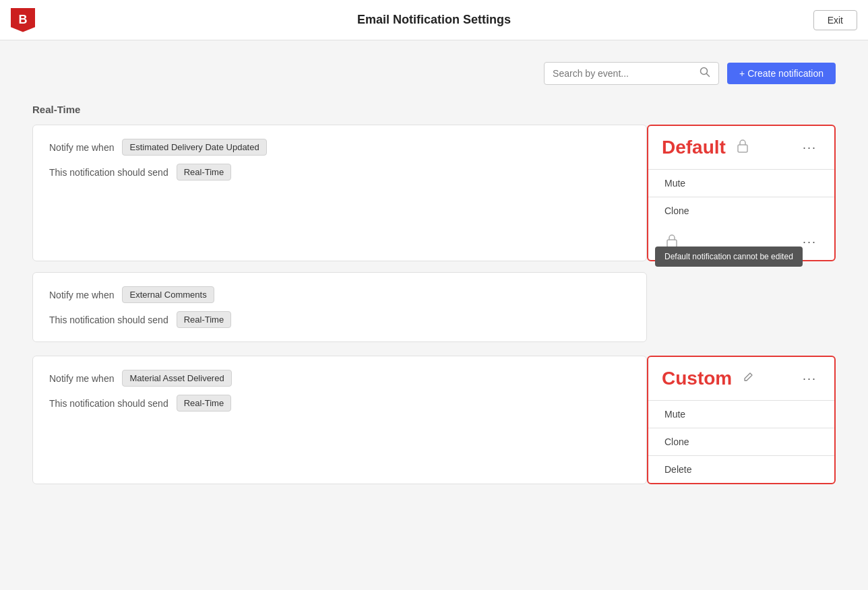  What do you see at coordinates (697, 379) in the screenshot?
I see `panel-title-3: Custom` at bounding box center [697, 379].